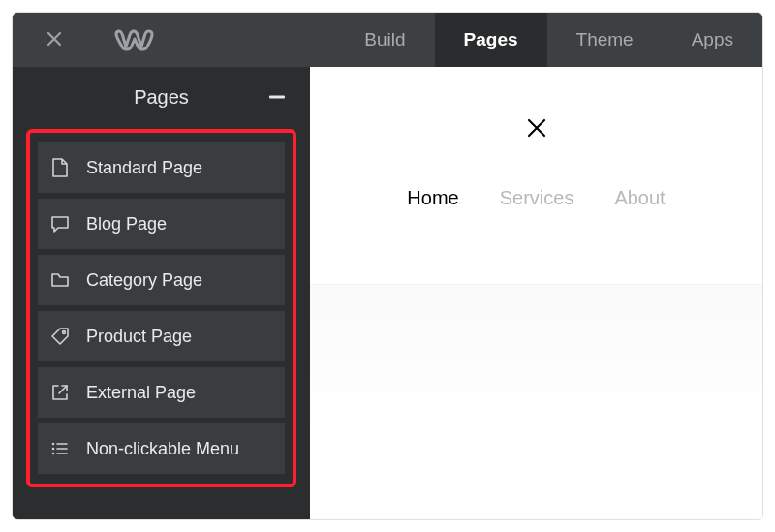  Describe the element at coordinates (161, 336) in the screenshot. I see `page-type-product: Product Page` at that location.